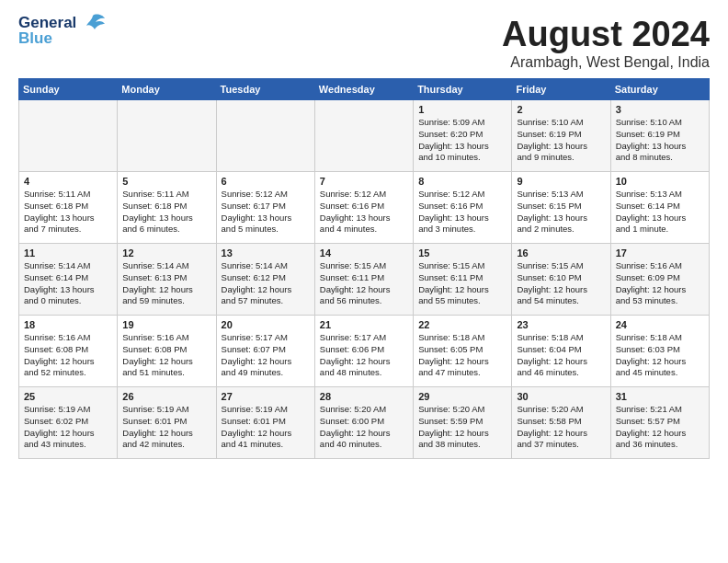 The image size is (728, 563). What do you see at coordinates (462, 195) in the screenshot?
I see `day-info: Sunrise: 5:12 AM` at bounding box center [462, 195].